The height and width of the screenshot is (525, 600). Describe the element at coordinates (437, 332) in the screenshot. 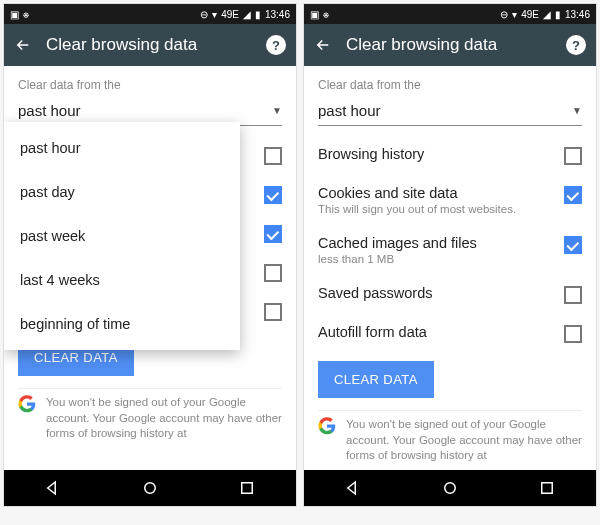

I see `item-label: Autofill form data` at that location.